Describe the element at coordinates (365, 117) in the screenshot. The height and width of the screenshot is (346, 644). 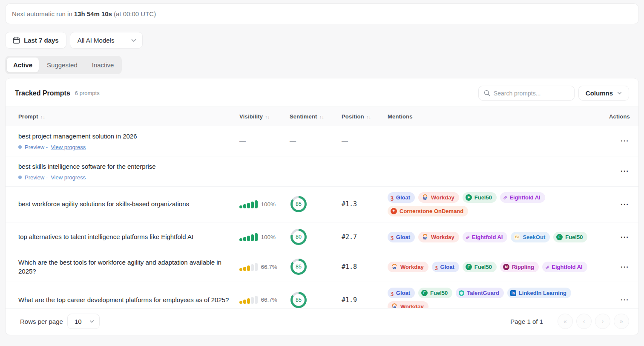
I see `column-header-position: Position↑↓` at that location.